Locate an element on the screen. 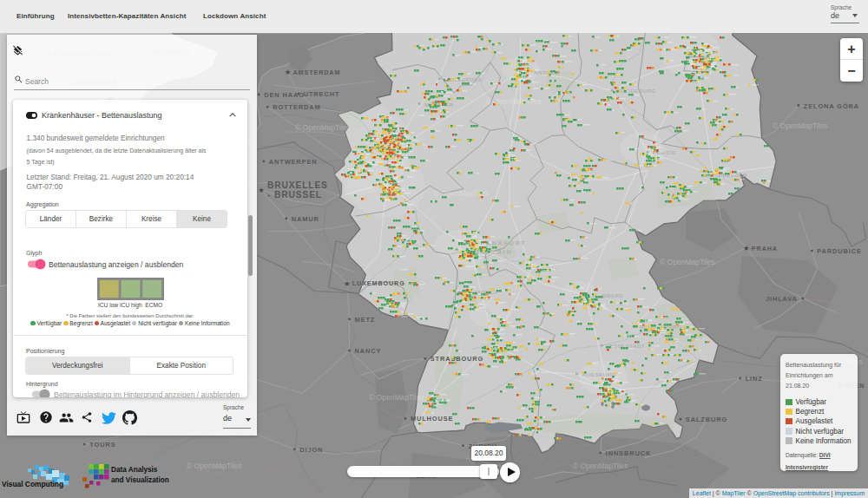 The image size is (868, 498). svg-text: PARDUBICE is located at coordinates (839, 252).